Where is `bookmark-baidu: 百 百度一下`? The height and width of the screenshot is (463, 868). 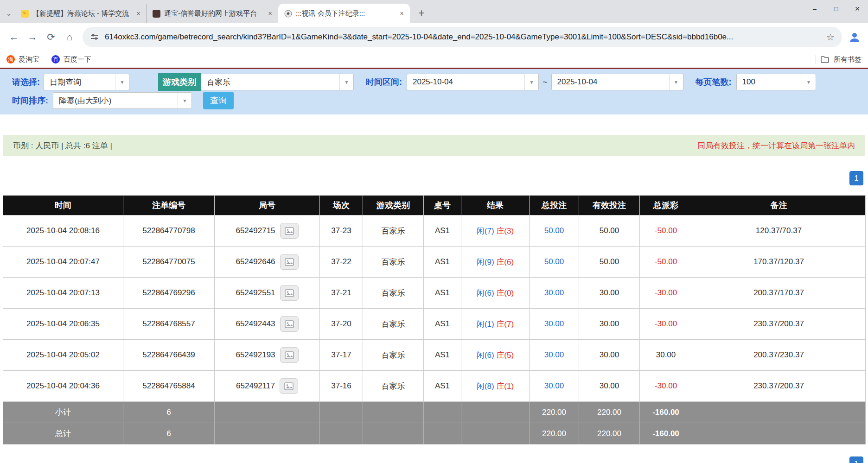
bookmark-baidu: 百 百度一下 is located at coordinates (71, 59).